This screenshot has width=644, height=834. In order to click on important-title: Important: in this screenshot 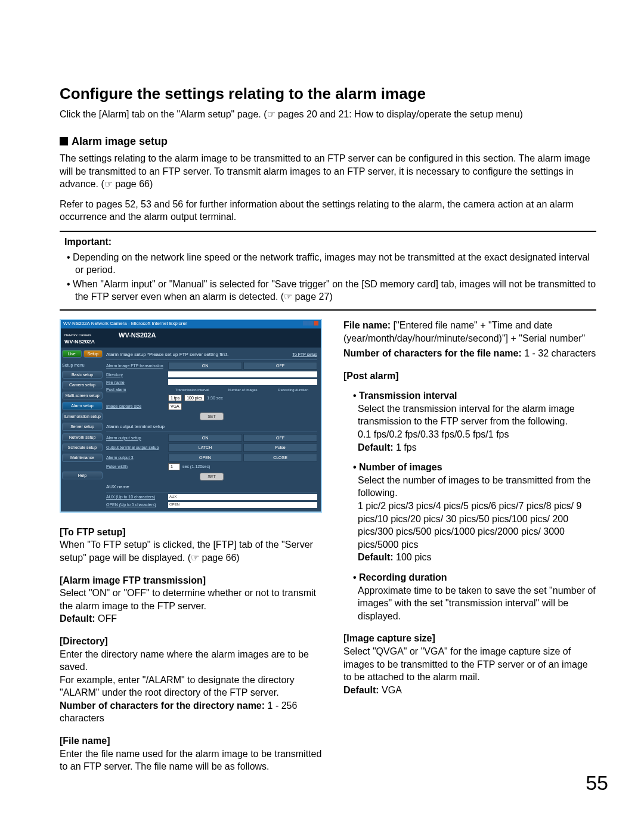, I will do `click(330, 242)`.